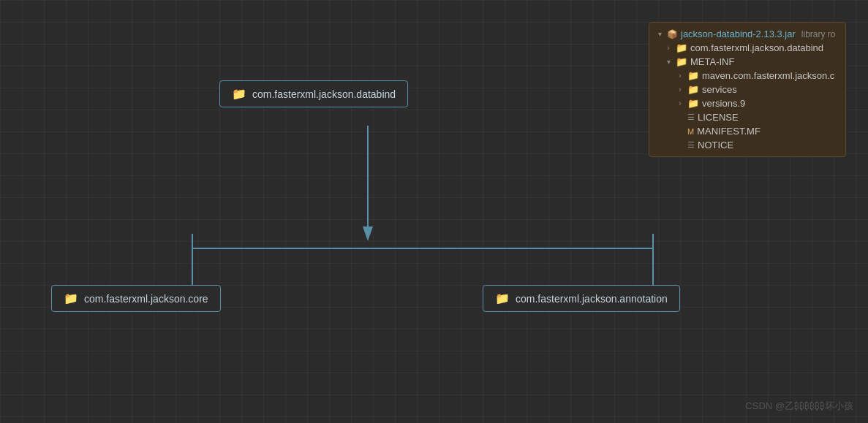 This screenshot has width=868, height=423. Describe the element at coordinates (799, 406) in the screenshot. I see `watermark: CSDN @乙₿₿₿₿₿₿坏小孩` at that location.